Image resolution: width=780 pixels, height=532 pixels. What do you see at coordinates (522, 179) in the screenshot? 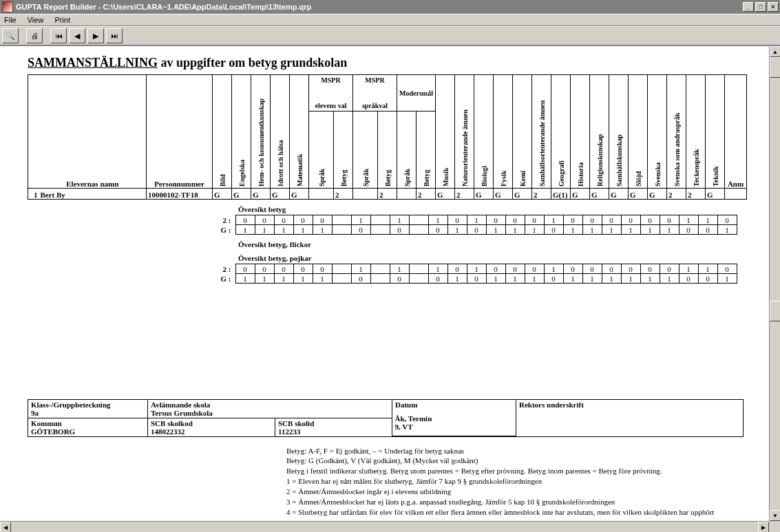
I see `col-kemi: Kemi` at bounding box center [522, 179].